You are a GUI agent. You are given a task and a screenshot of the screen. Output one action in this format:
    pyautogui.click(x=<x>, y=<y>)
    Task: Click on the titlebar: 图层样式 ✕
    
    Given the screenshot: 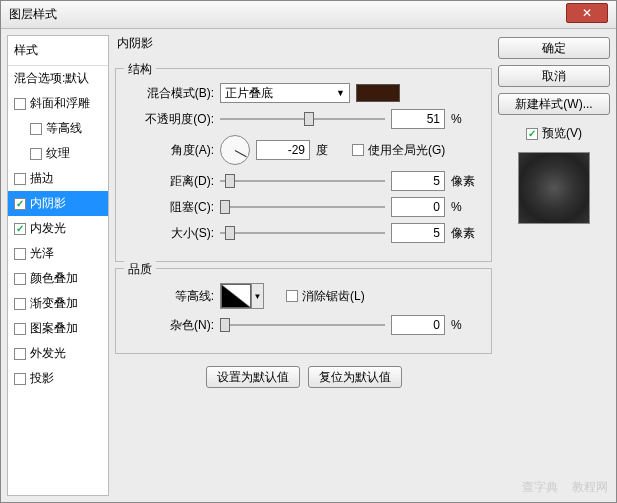 What is the action you would take?
    pyautogui.click(x=308, y=15)
    